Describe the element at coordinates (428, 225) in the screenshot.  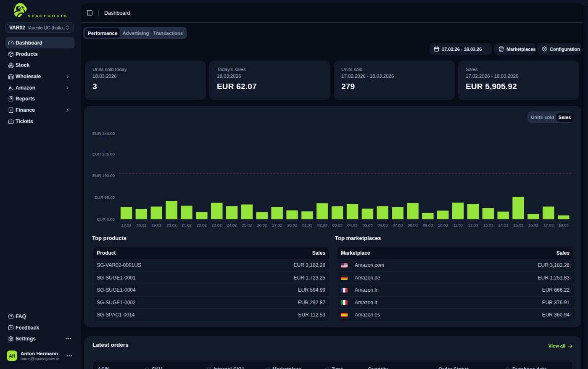
I see `svg-text: 09.03` at that location.